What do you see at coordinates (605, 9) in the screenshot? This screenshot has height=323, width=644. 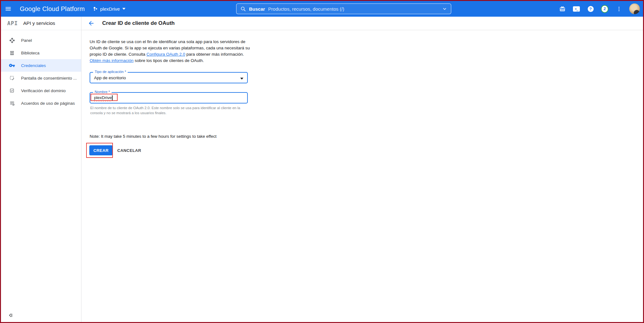 I see `notification-count: 2` at bounding box center [605, 9].